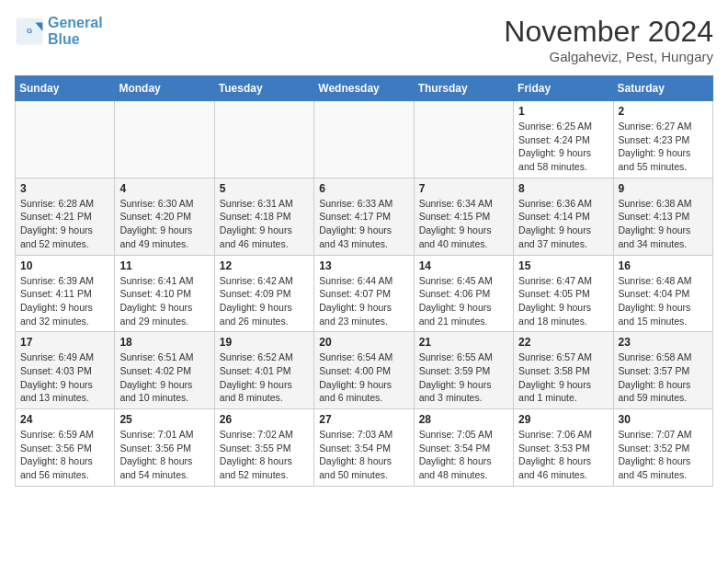 The height and width of the screenshot is (563, 728). What do you see at coordinates (165, 293) in the screenshot?
I see `calendar-cell: 11Sunrise: 6:41 AMSunset: 4:10 PMDayligh…` at bounding box center [165, 293].